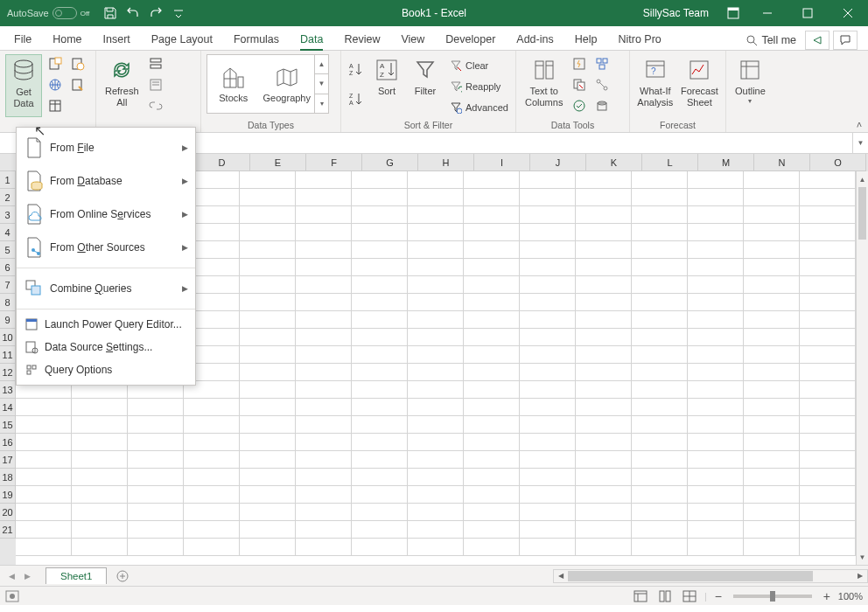 This screenshot has width=868, height=612. What do you see at coordinates (65, 13) in the screenshot?
I see `autosave-switch` at bounding box center [65, 13].